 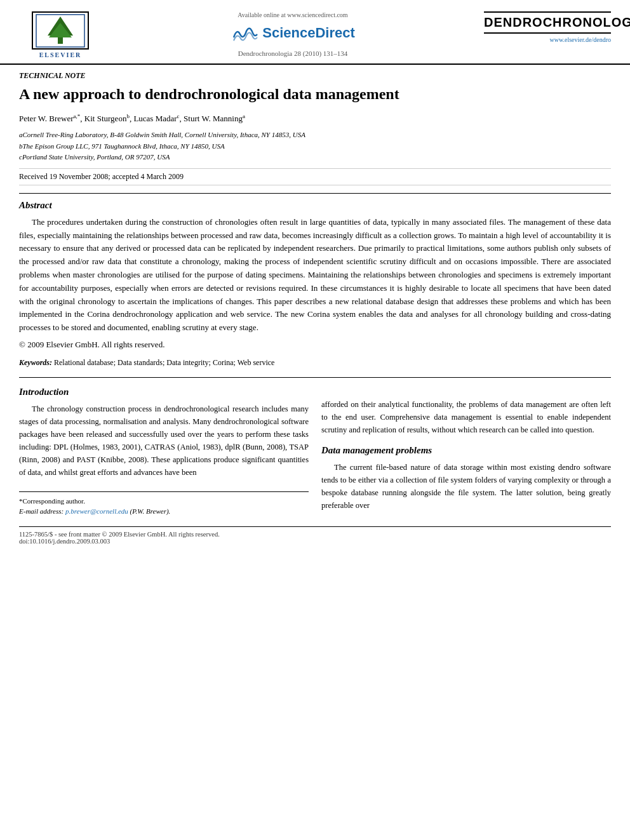 I want to click on keywords-line: Keywords: Relational database; Data stan…, so click(x=315, y=363).